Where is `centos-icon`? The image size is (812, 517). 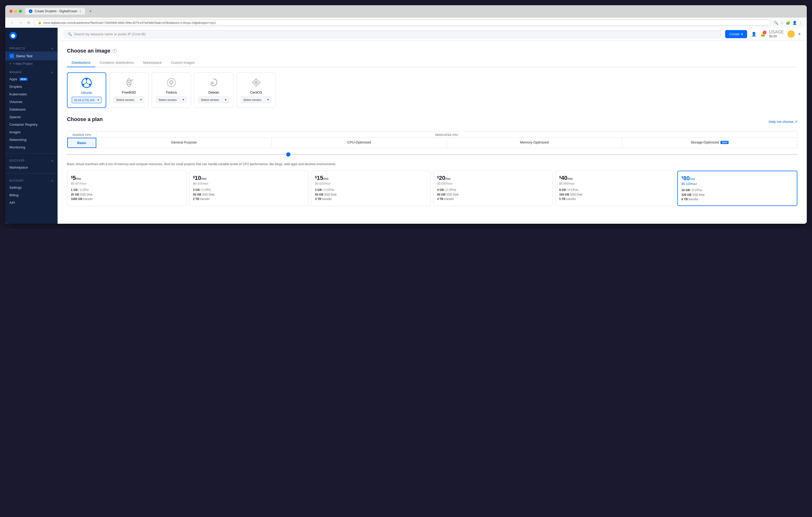
centos-icon is located at coordinates (256, 83).